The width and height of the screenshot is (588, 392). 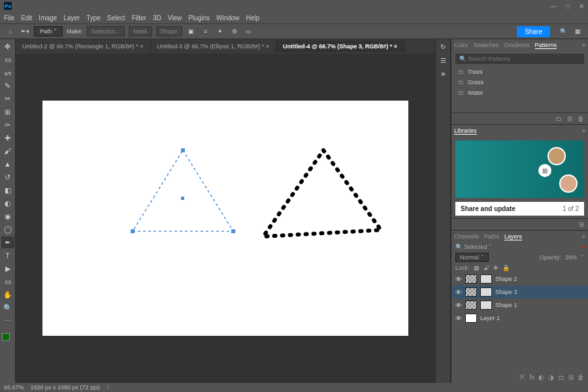 I want to click on menu-file: File, so click(x=9, y=18).